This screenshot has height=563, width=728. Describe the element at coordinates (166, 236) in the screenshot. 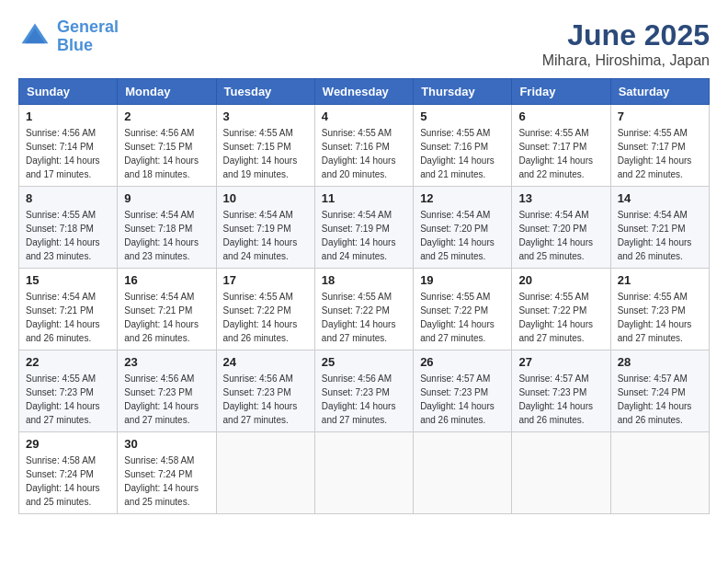

I see `cell-info: Sunrise: 4:54 AMSunset: 7:18 PMDaylight:…` at that location.